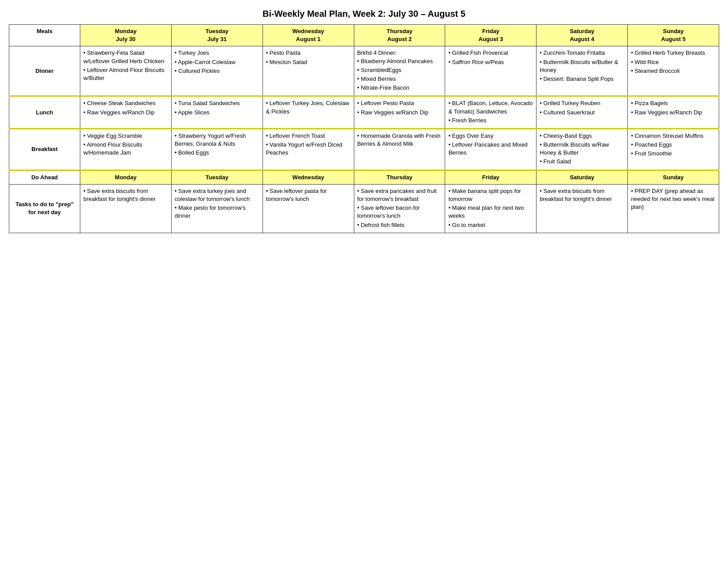 The image size is (728, 563). I want to click on lunch-friday: BLAT (Bacon, Lettuce, Avocado & Tomato) …, so click(491, 113).